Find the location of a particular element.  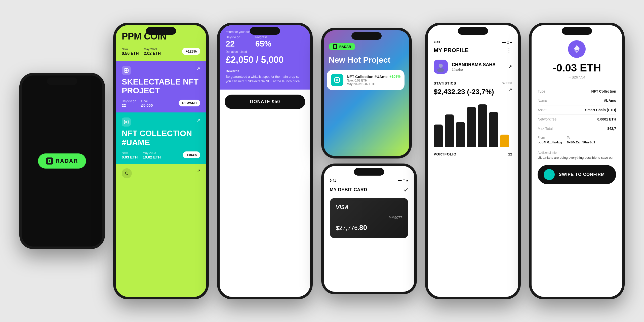

tx-max-row: Max Total $42,7 is located at coordinates (577, 129).